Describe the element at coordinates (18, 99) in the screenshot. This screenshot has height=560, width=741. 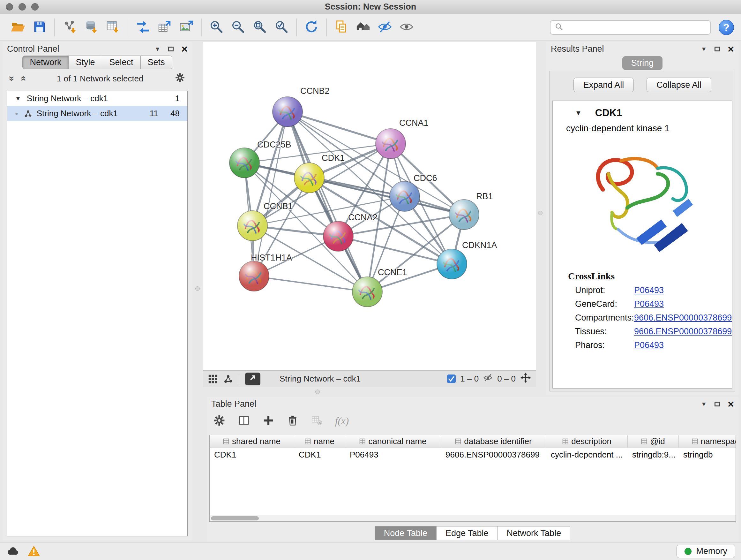
I see `collapse-icon: ▼` at that location.